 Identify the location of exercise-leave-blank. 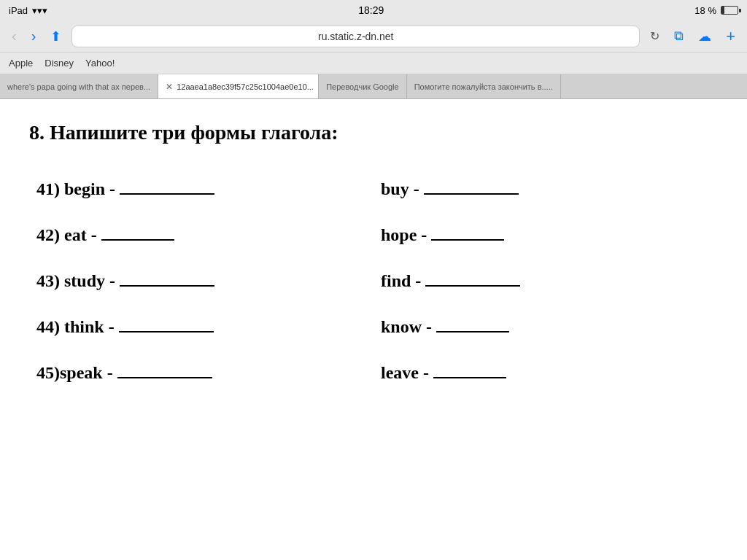
(470, 377).